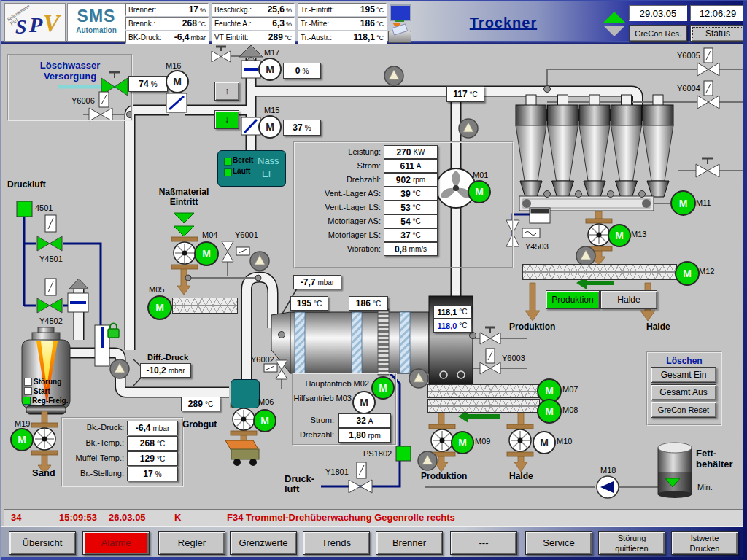 The height and width of the screenshot is (560, 747). Describe the element at coordinates (166, 370) in the screenshot. I see `diff-druck-box: -10,2mbar` at that location.